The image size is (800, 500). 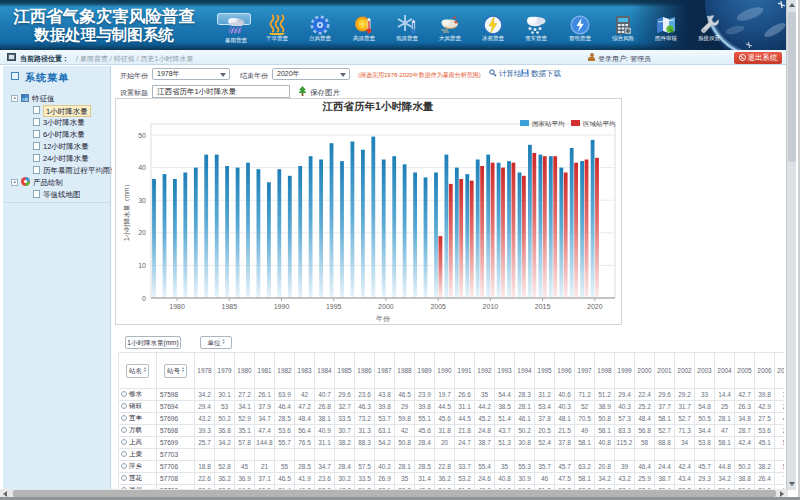 What do you see at coordinates (230, 306) in the screenshot?
I see `svg-text: 1985` at bounding box center [230, 306].